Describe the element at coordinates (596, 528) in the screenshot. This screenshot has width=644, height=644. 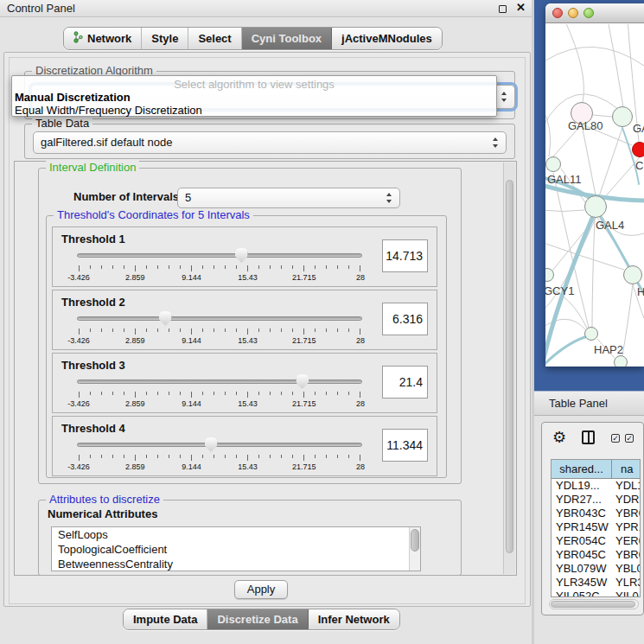
I see `node-attribute-table: shared...na YDL19...YDL1YDR27...YDR2YBR0…` at that location.